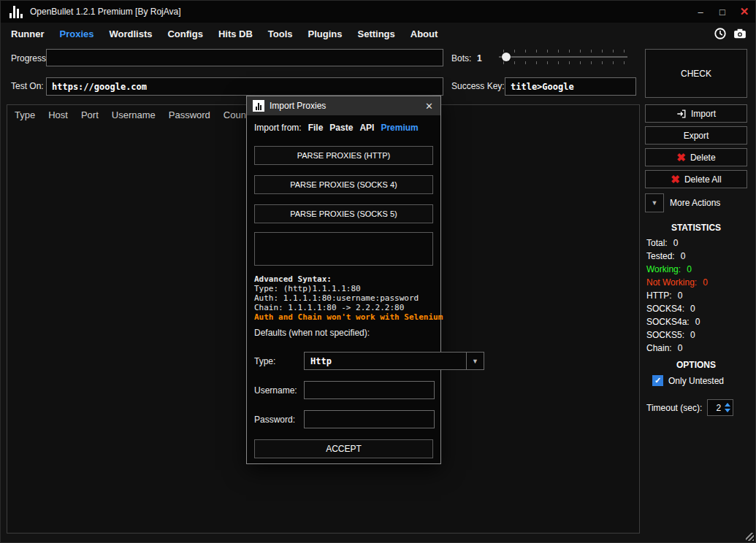  What do you see at coordinates (688, 381) in the screenshot?
I see `only-untested-checkbox-row: Only Untested` at bounding box center [688, 381].